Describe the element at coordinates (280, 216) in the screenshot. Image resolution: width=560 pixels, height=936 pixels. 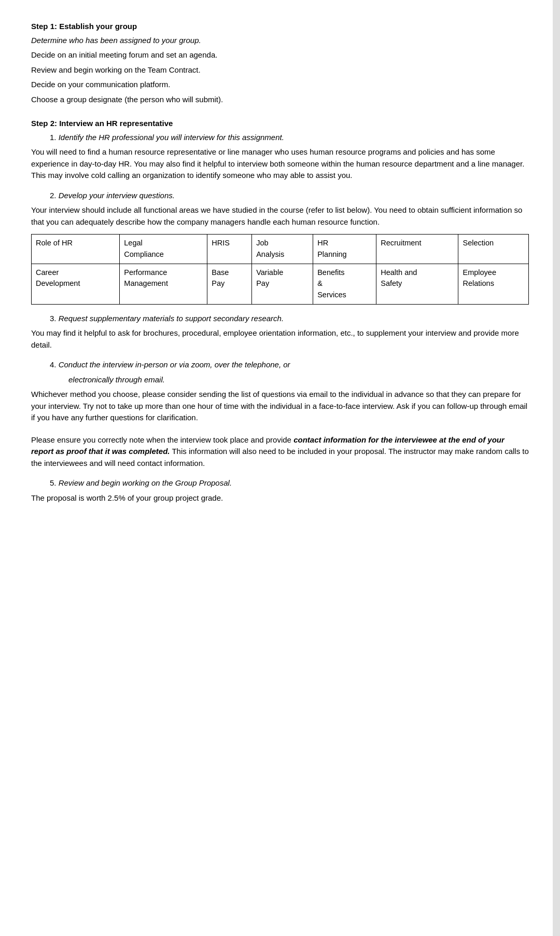
I see `step2-sub2-body: Your interview should include all functi…` at that location.